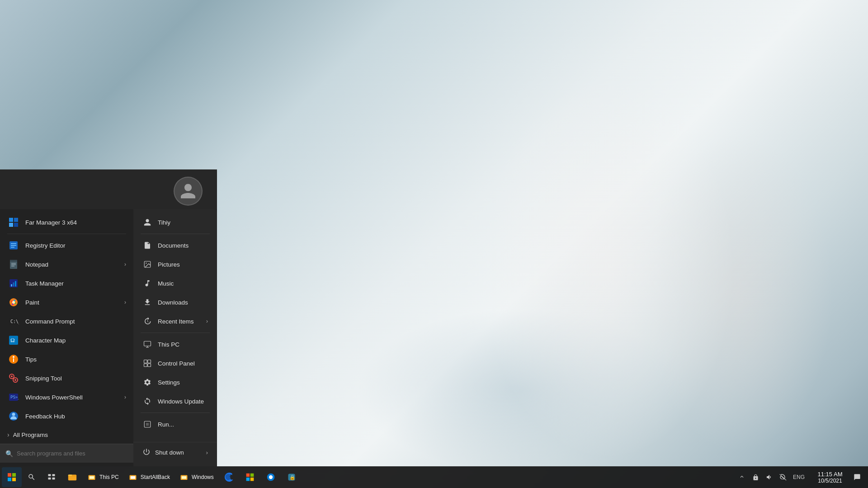 Image resolution: width=868 pixels, height=488 pixels. I want to click on menu-item-registry-editor: Registry Editor, so click(67, 245).